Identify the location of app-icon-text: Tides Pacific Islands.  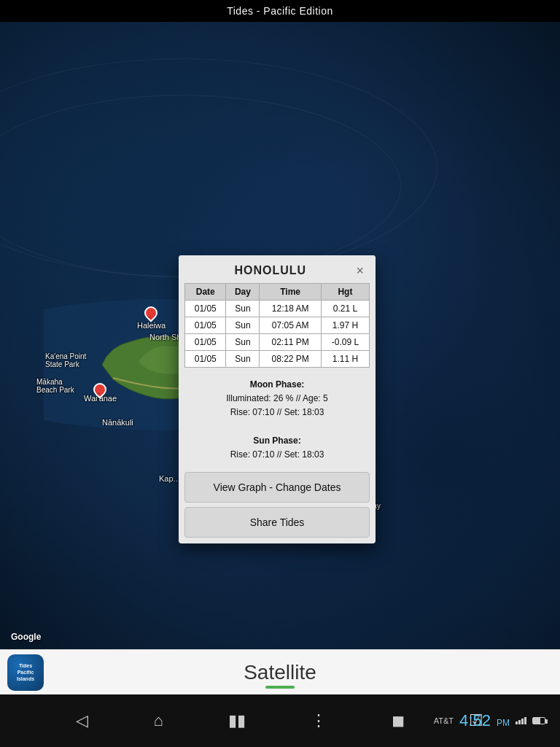
(26, 673).